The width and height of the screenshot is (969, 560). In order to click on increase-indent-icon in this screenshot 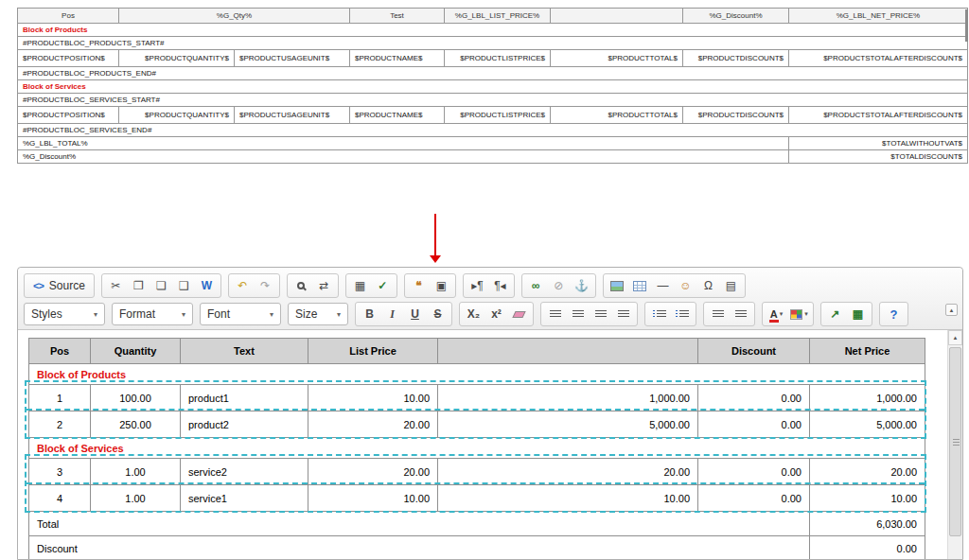, I will do `click(740, 314)`.